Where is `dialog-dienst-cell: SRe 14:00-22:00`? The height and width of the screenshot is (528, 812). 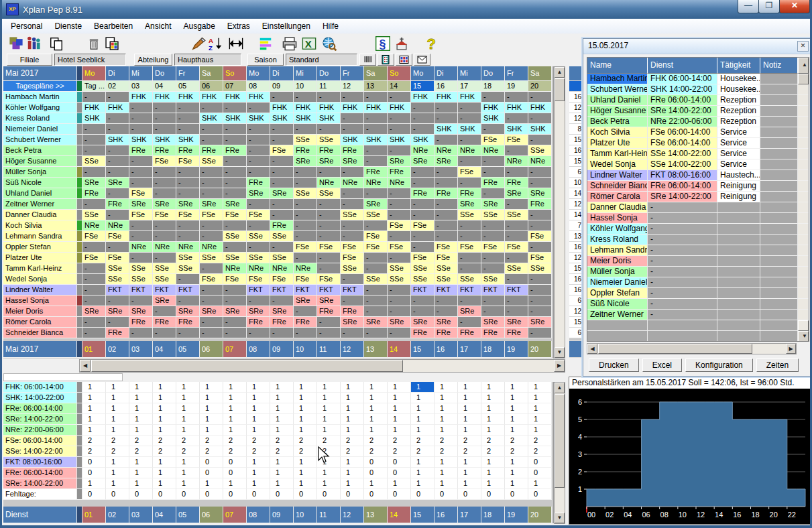
dialog-dienst-cell: SRe 14:00-22:00 is located at coordinates (683, 197).